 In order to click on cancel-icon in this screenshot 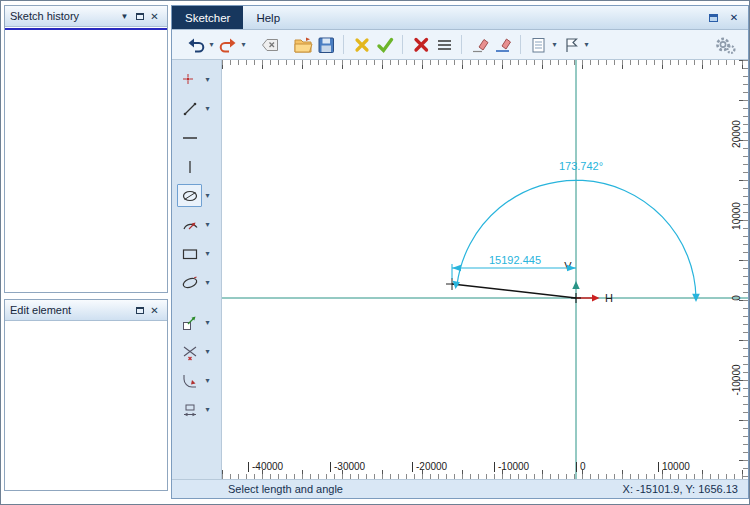, I will do `click(362, 45)`.